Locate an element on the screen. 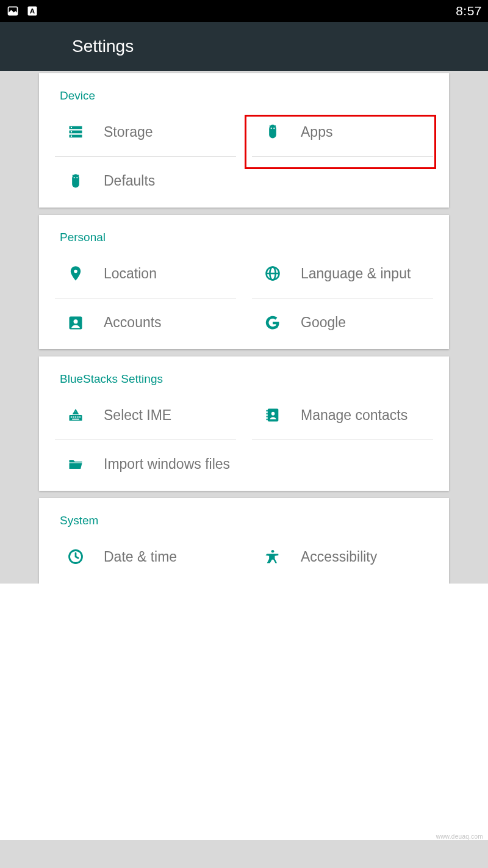 Image resolution: width=488 pixels, height=868 pixels. item-accessibility: Accessibility is located at coordinates (343, 557).